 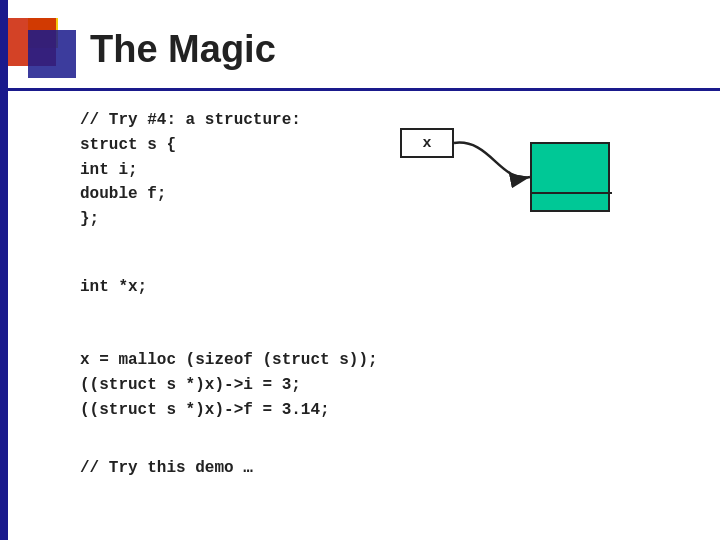 I want to click on struct-box-divider, so click(x=572, y=193).